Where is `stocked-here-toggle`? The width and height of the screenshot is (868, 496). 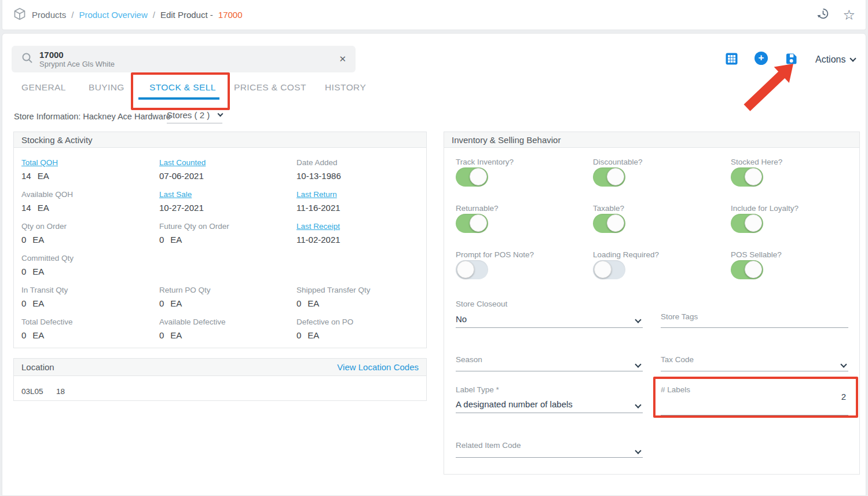
stocked-here-toggle is located at coordinates (747, 177).